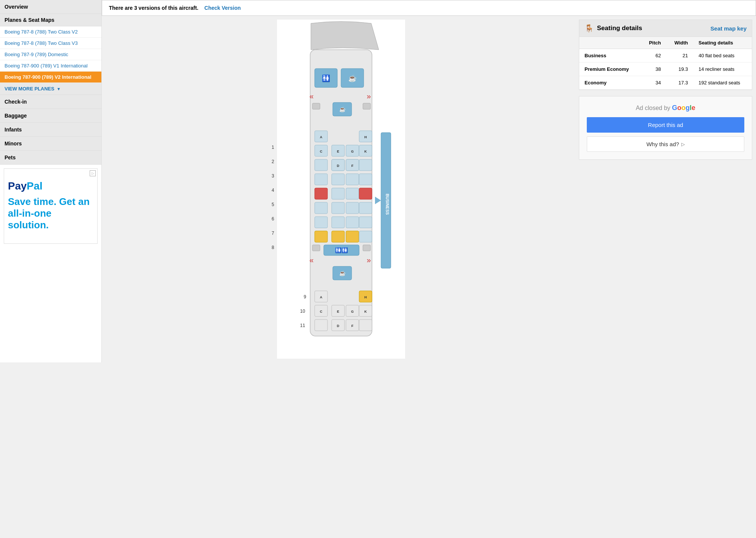  Describe the element at coordinates (666, 55) in the screenshot. I see `seating-details-box: 🪑 Seating details Seat map key Pitch Wid…` at that location.